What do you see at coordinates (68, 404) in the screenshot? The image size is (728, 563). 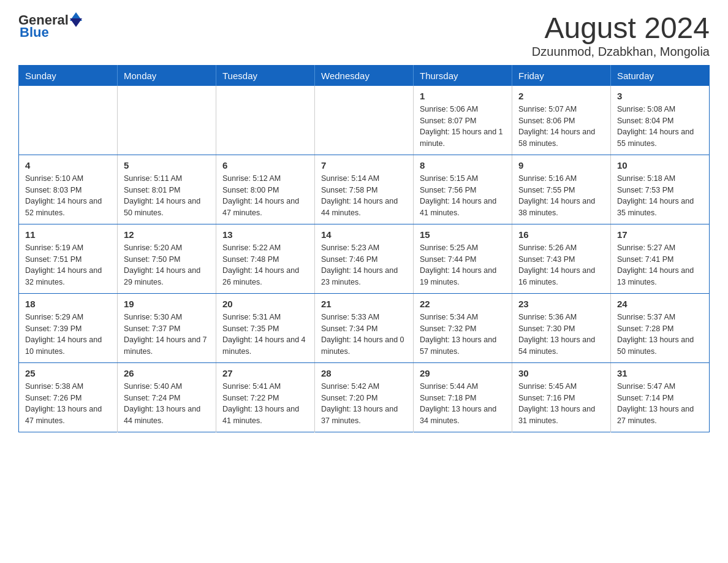 I see `day-info: Sunrise: 5:38 AM Sunset: 7:26 PM Dayligh…` at bounding box center [68, 404].